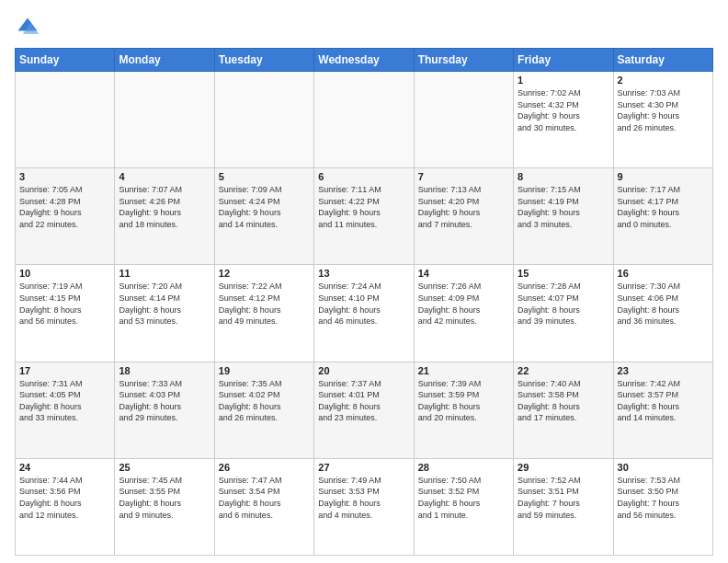 This screenshot has width=728, height=563. What do you see at coordinates (265, 371) in the screenshot?
I see `day-number: 19` at bounding box center [265, 371].